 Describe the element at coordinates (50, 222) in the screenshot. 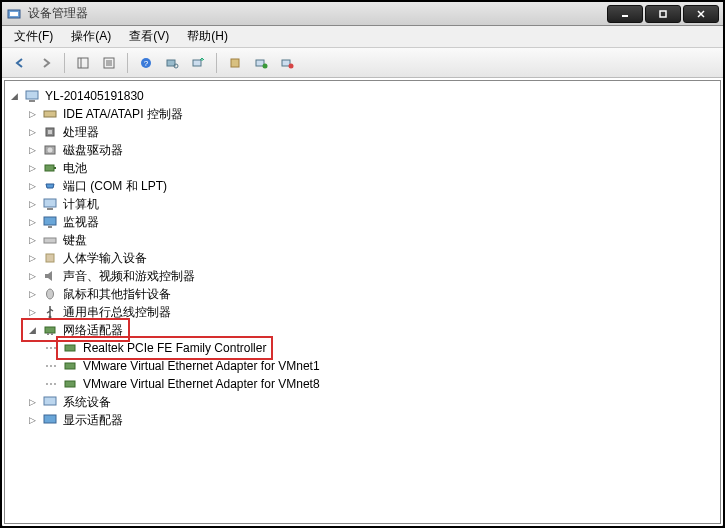

I see `monitor-icon` at that location.